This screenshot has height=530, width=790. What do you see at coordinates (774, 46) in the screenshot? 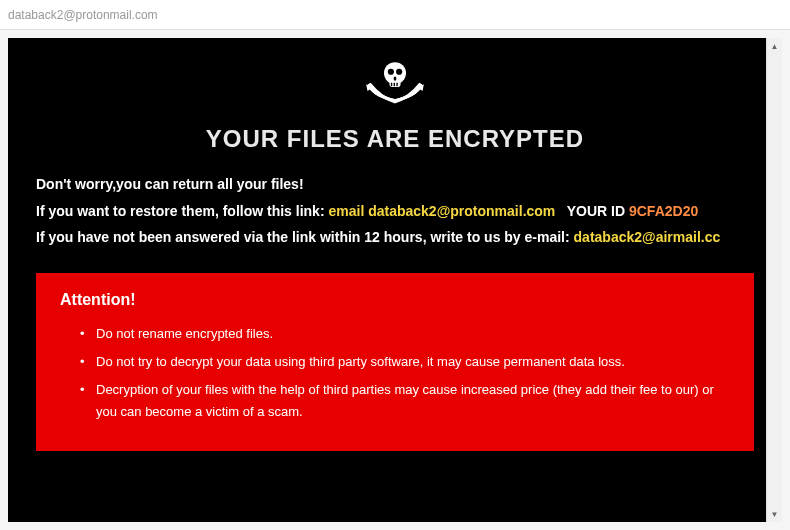
I see `scroll-up-arrow-icon: ▲` at bounding box center [774, 46].